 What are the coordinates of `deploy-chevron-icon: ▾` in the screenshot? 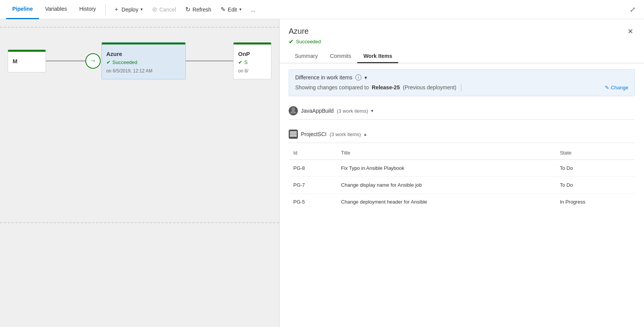 It's located at (142, 9).